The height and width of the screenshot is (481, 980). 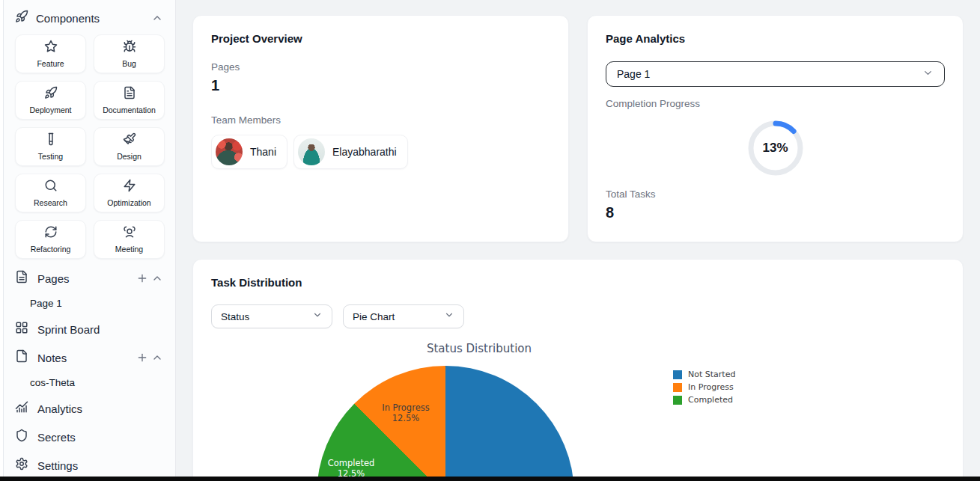 What do you see at coordinates (101, 465) in the screenshot?
I see `settings-label: Settings` at bounding box center [101, 465].